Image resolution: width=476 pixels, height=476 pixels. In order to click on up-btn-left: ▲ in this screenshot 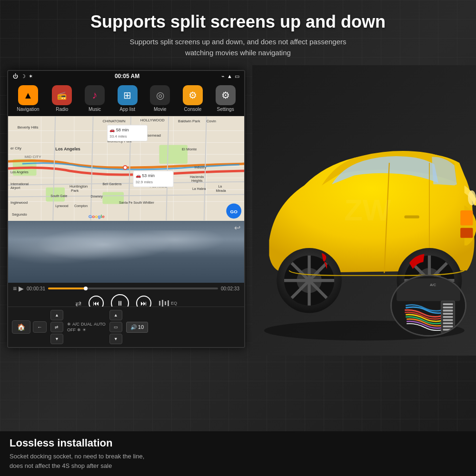, I will do `click(57, 315)`.